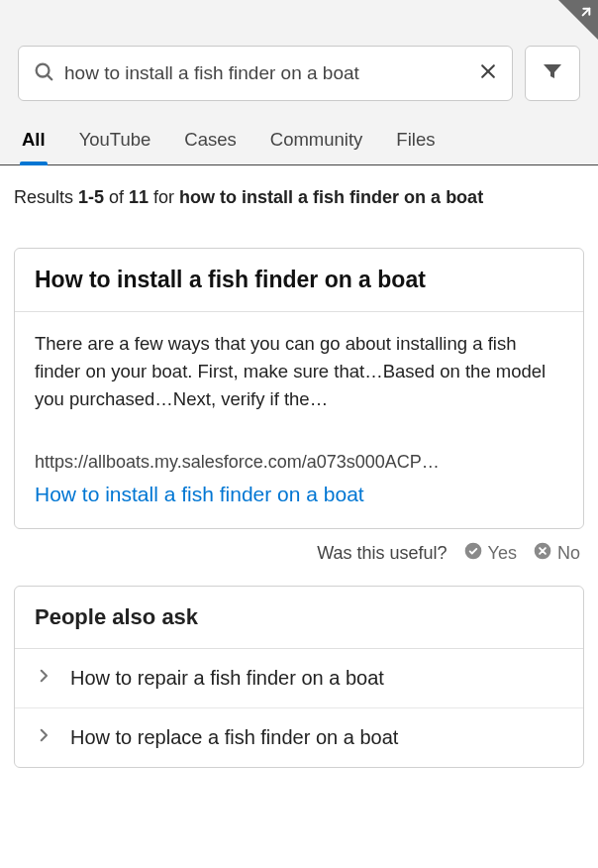 The image size is (598, 868). Describe the element at coordinates (164, 197) in the screenshot. I see `results-for: for` at that location.